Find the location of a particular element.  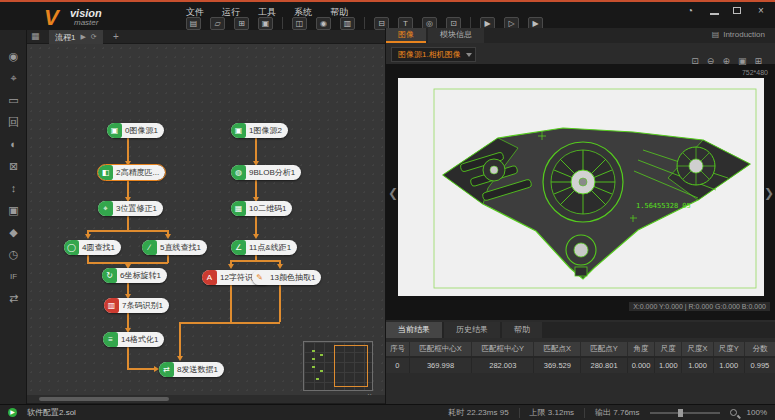

flow-node-line-find: ∕5直线查找1 is located at coordinates (174, 248).